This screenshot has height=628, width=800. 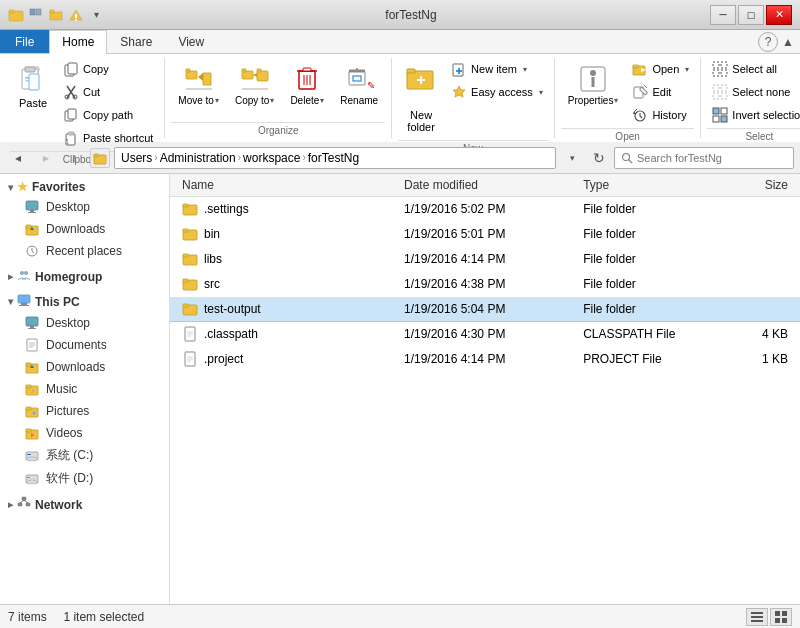 What do you see at coordinates (594, 84) in the screenshot?
I see `properties-button: Properties ▾` at bounding box center [594, 84].